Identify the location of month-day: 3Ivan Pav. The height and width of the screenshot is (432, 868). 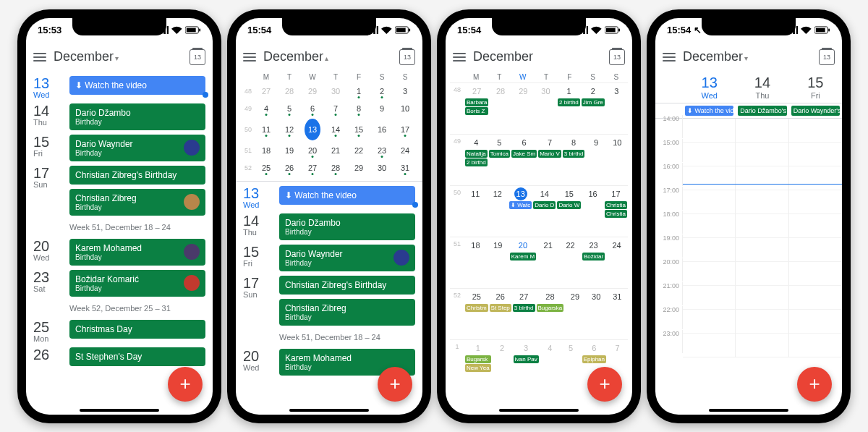
(527, 365).